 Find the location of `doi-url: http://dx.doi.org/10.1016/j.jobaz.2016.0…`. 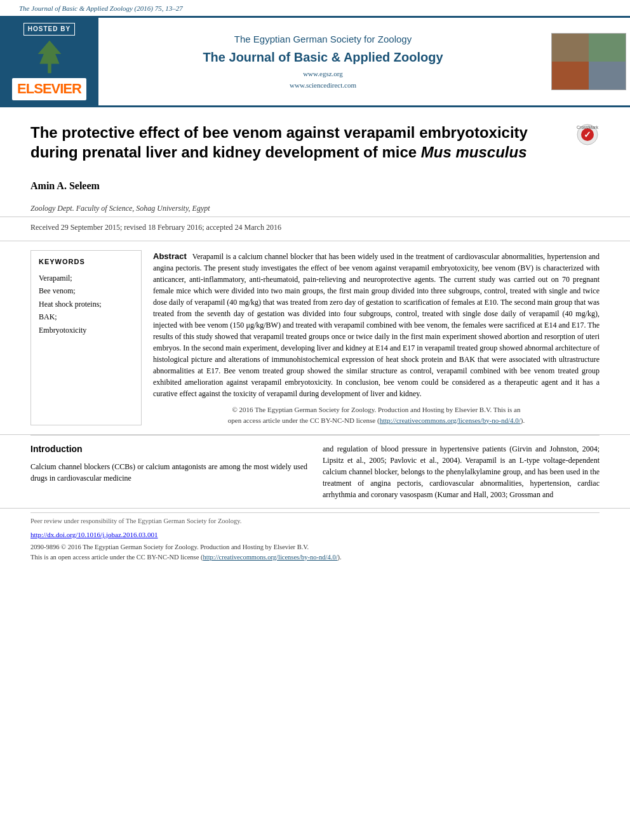

doi-url: http://dx.doi.org/10.1016/j.jobaz.2016.0… is located at coordinates (94, 535).